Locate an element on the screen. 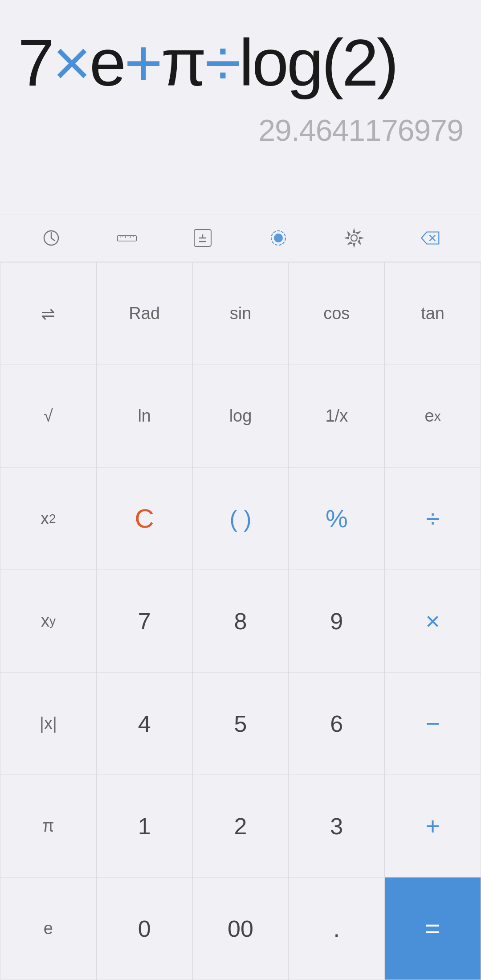  4-button: 4 is located at coordinates (145, 724).